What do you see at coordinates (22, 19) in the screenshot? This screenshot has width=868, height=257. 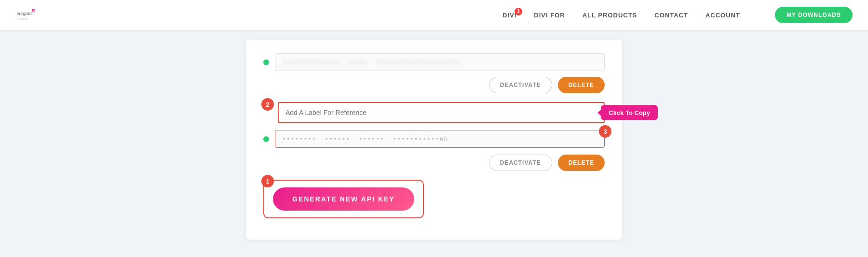 I see `svg-text: themes` at bounding box center [22, 19].